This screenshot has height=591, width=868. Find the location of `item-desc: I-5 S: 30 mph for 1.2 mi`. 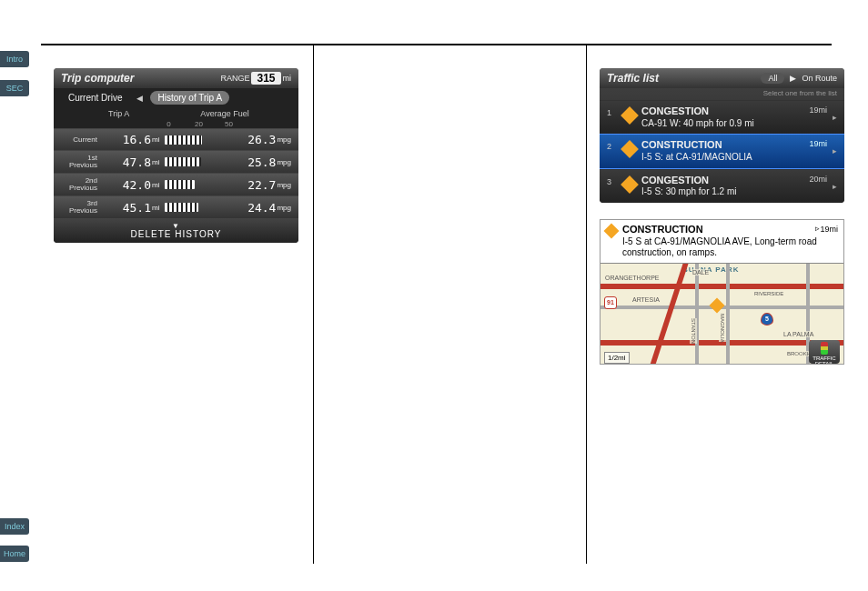

item-desc: I-5 S: 30 mph for 1.2 mi is located at coordinates (722, 193).